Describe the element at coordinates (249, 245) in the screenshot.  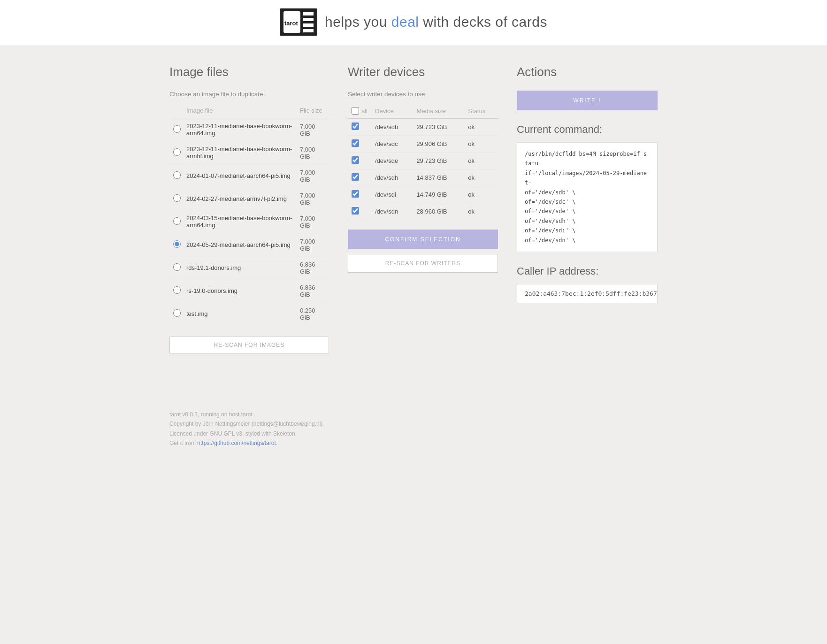
I see `image-file-row: 2024-05-29-medianet-aarch64-pi5.img7.000…` at that location.